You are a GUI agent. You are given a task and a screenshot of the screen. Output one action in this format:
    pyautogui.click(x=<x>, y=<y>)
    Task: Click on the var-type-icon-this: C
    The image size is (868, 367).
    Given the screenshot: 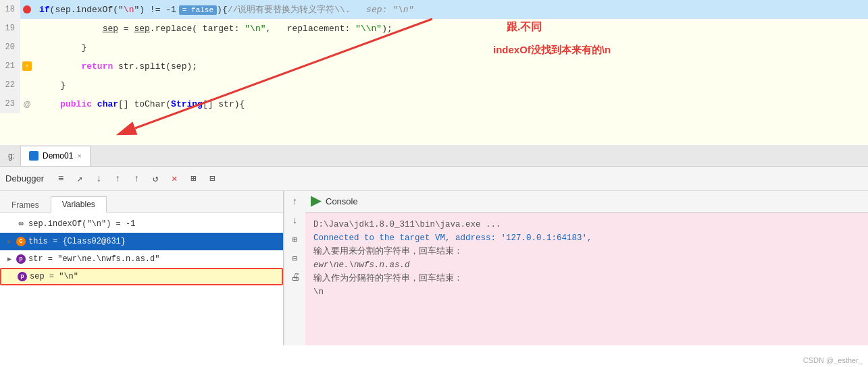 What is the action you would take?
    pyautogui.click(x=21, y=242)
    